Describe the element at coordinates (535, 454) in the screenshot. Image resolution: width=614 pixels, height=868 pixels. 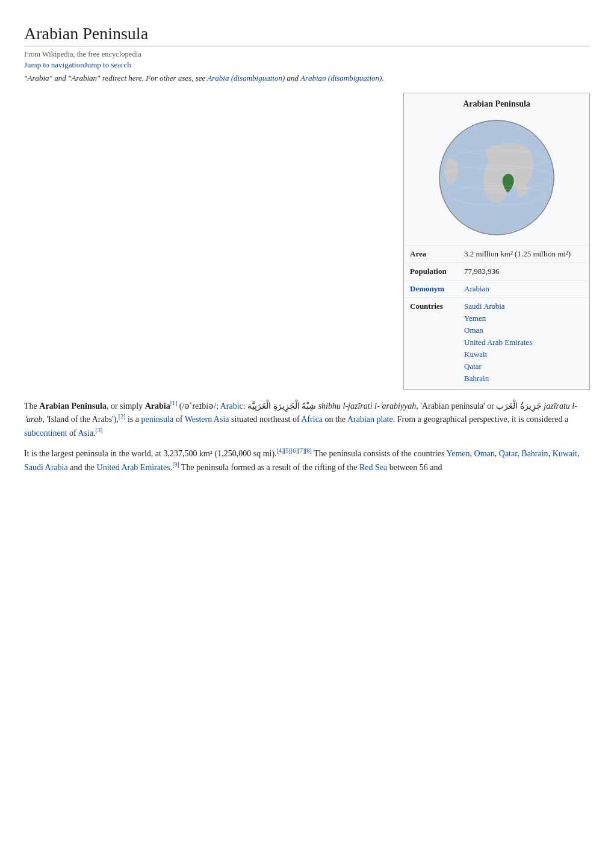
I see `bahrain-body-link: Bahrain` at that location.